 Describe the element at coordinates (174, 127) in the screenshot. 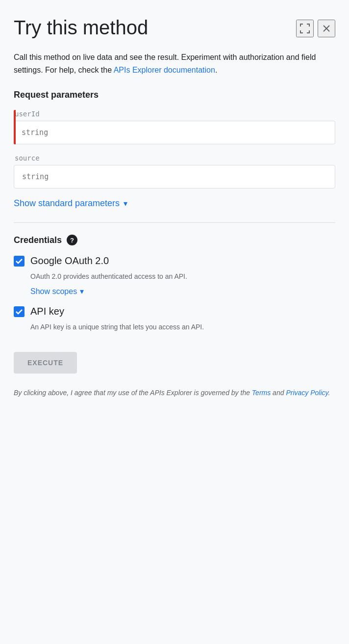

I see `userid-field-wrapper: userId` at that location.